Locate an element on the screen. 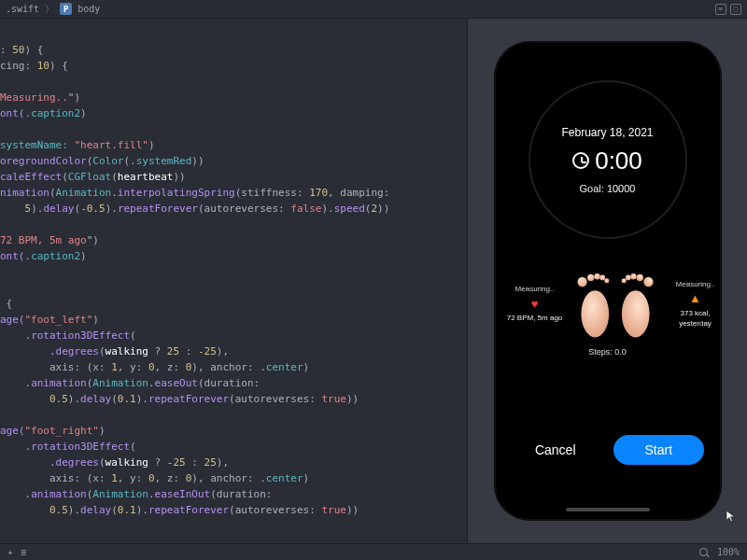 The height and width of the screenshot is (560, 747). calories-stat: Measuring.. ▲ 373 kcal, yesterday is located at coordinates (694, 304).